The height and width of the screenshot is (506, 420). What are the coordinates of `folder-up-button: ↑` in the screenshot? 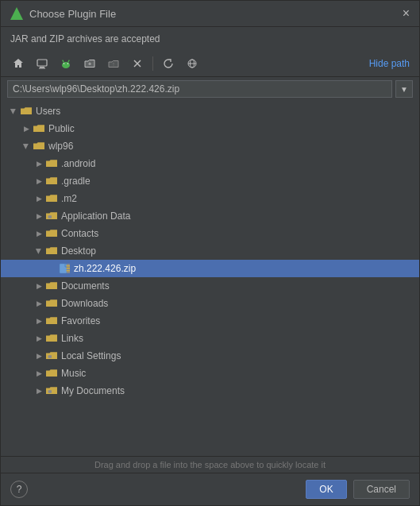 It's located at (114, 64).